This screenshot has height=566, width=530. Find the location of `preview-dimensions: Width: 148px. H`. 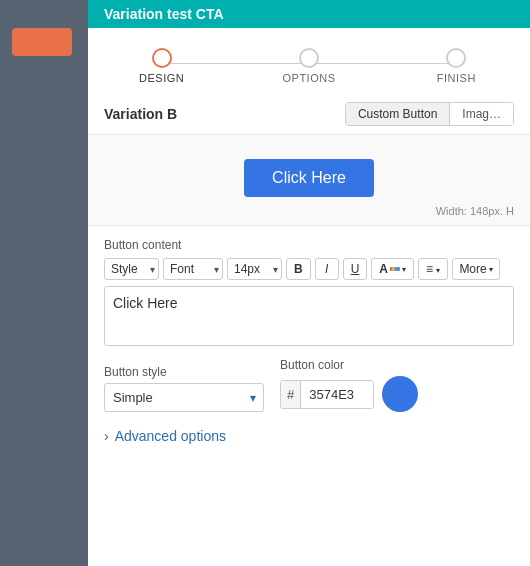

preview-dimensions: Width: 148px. H is located at coordinates (475, 211).